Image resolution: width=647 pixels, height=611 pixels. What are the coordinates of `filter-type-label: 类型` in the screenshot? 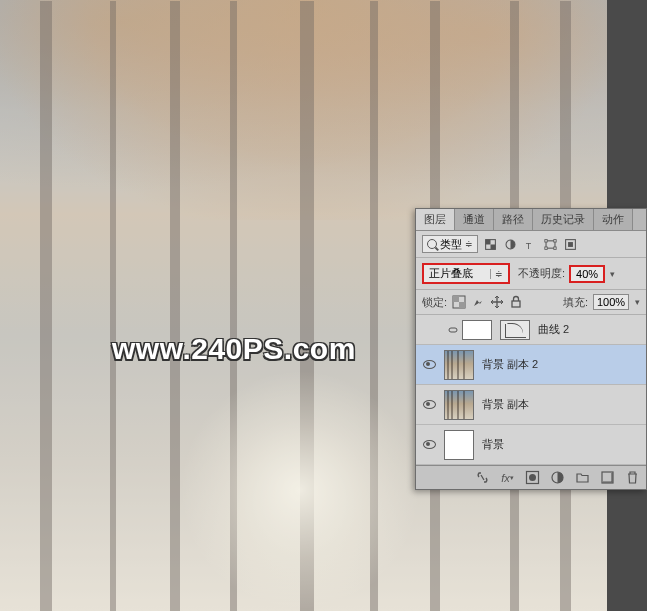 It's located at (451, 244).